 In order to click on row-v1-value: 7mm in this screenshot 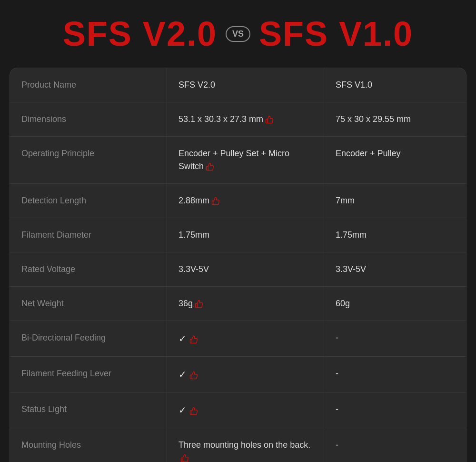, I will do `click(395, 201)`.